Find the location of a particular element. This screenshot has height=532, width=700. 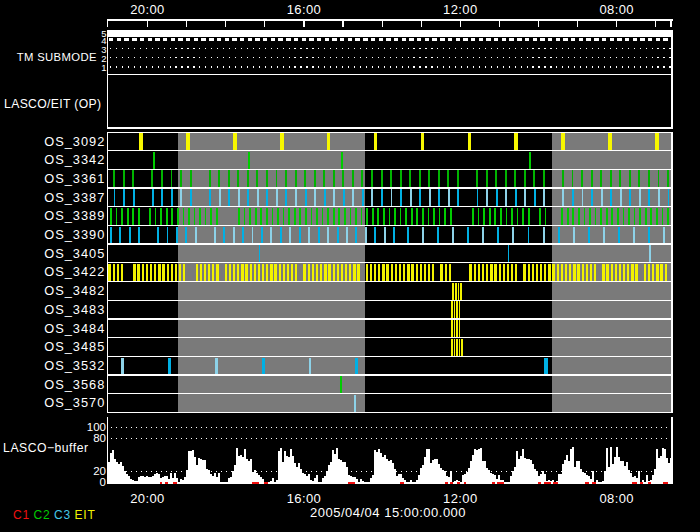

svg-text: LASCO/EIT (OP) is located at coordinates (52, 104).